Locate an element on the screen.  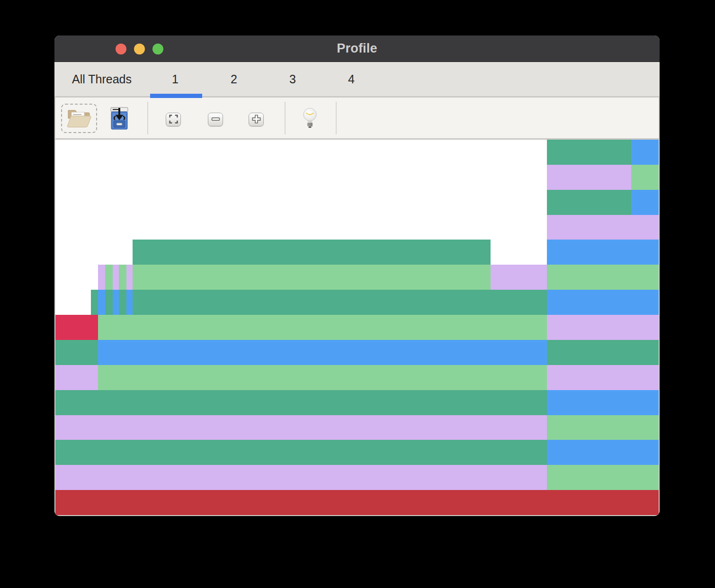
toolbar is located at coordinates (357, 118).